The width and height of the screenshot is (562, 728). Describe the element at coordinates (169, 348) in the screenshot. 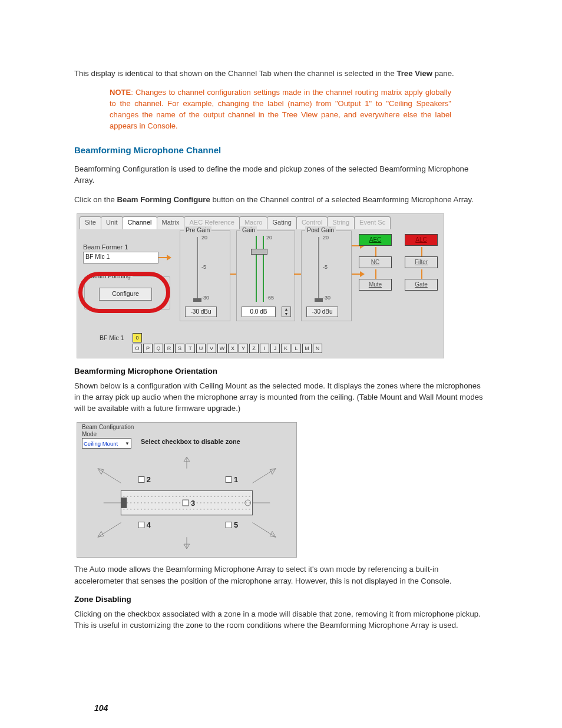

I see `matrix-cell: R` at that location.